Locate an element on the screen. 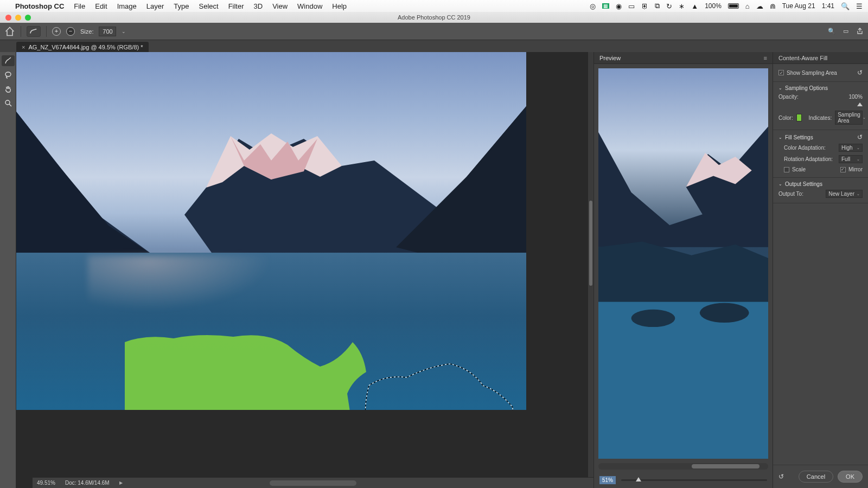 This screenshot has height=488, width=868. mac-status-right: ◎ ▦ ◉ ▭ ⛨ ⧉ ↻ ∗ ▲ 100% ⌂ ☁ ⋒ Tue Aug 21 … is located at coordinates (726, 6).